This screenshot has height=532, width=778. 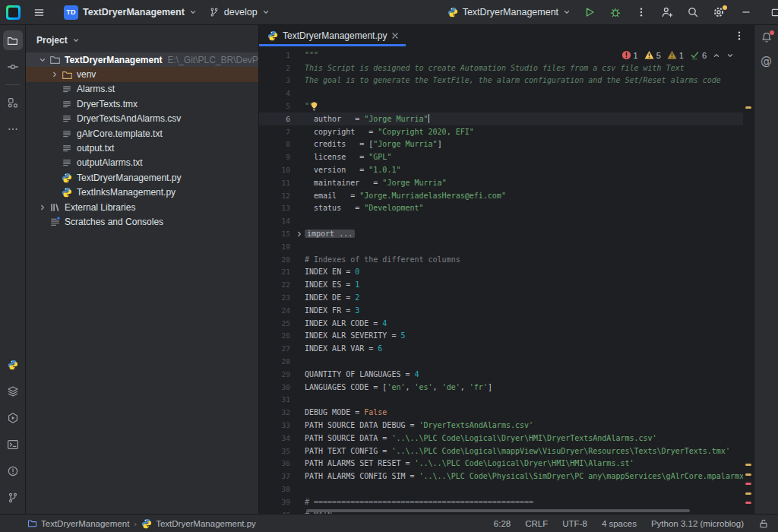 What do you see at coordinates (78, 523) in the screenshot?
I see `breadcrumb-project: TextDryerManagement` at bounding box center [78, 523].